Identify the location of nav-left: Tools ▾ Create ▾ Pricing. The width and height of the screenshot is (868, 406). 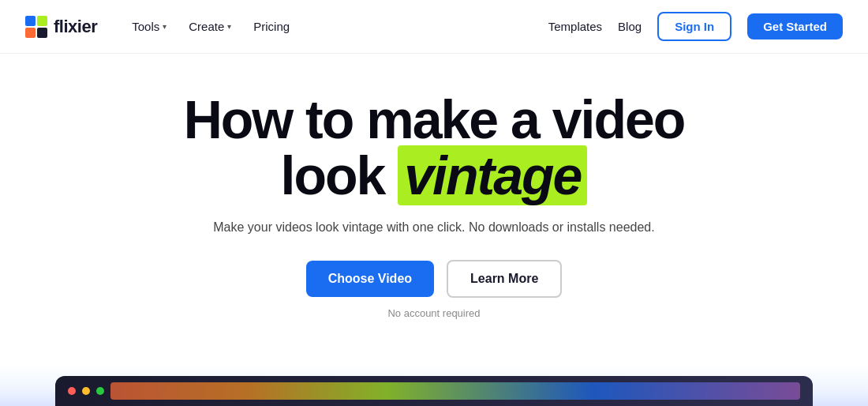
(335, 27).